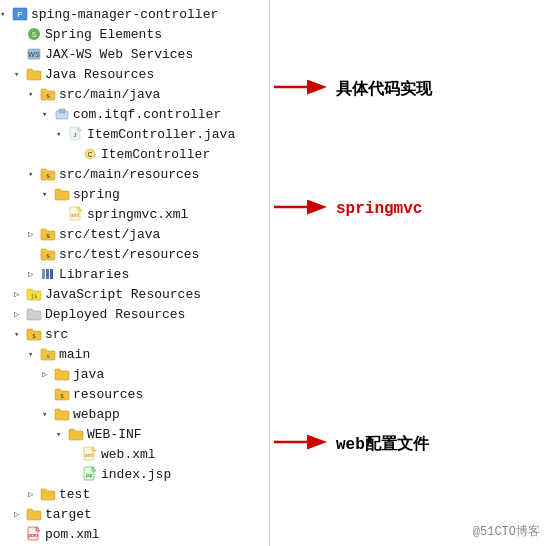  I want to click on tree-item-jax-ws: WSJAX-WS Web Services, so click(134, 54).